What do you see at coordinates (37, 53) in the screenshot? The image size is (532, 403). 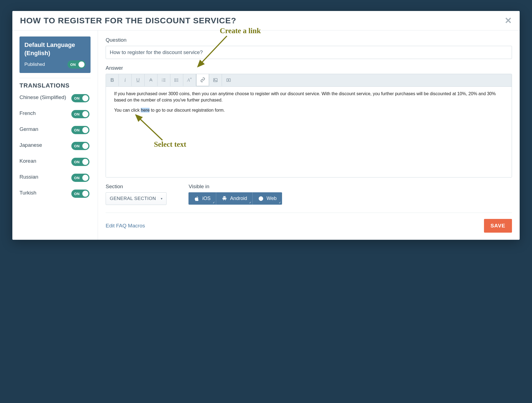 I see `default-language-line2: (English)` at bounding box center [37, 53].